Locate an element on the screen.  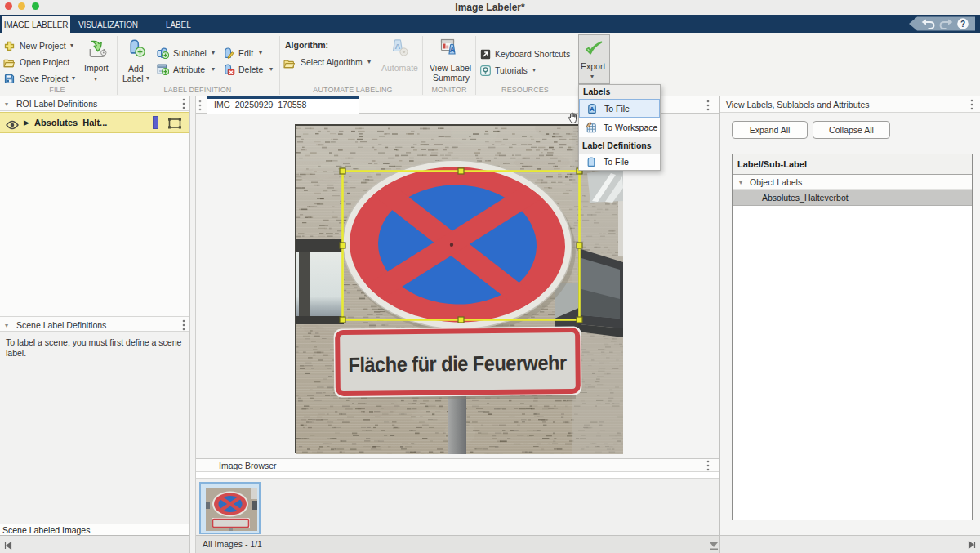
svg-text: Fläche für die Feuerwehr is located at coordinates (457, 364).